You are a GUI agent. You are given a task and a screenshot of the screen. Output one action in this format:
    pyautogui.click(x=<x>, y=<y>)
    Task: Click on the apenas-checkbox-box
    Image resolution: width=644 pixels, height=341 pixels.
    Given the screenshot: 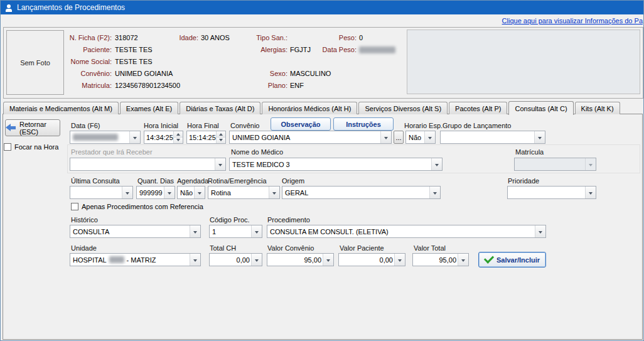 What is the action you would take?
    pyautogui.click(x=75, y=207)
    